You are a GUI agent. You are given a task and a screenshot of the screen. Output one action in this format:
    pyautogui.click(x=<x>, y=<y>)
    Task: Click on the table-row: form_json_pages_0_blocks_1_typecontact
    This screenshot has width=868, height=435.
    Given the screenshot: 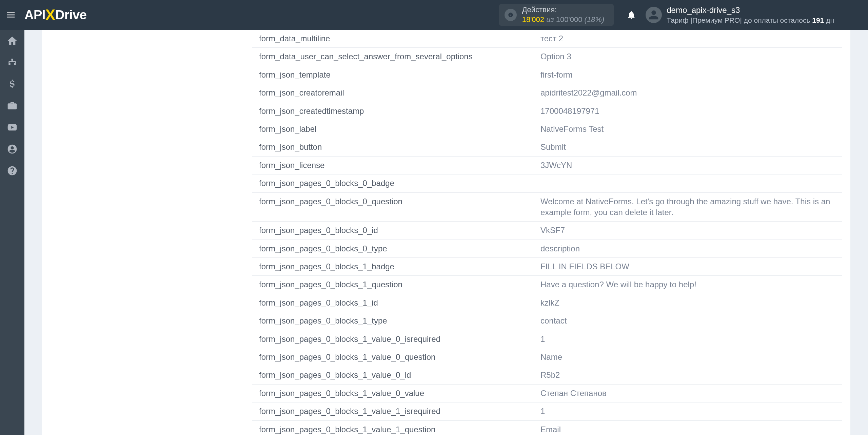 What is the action you would take?
    pyautogui.click(x=547, y=321)
    